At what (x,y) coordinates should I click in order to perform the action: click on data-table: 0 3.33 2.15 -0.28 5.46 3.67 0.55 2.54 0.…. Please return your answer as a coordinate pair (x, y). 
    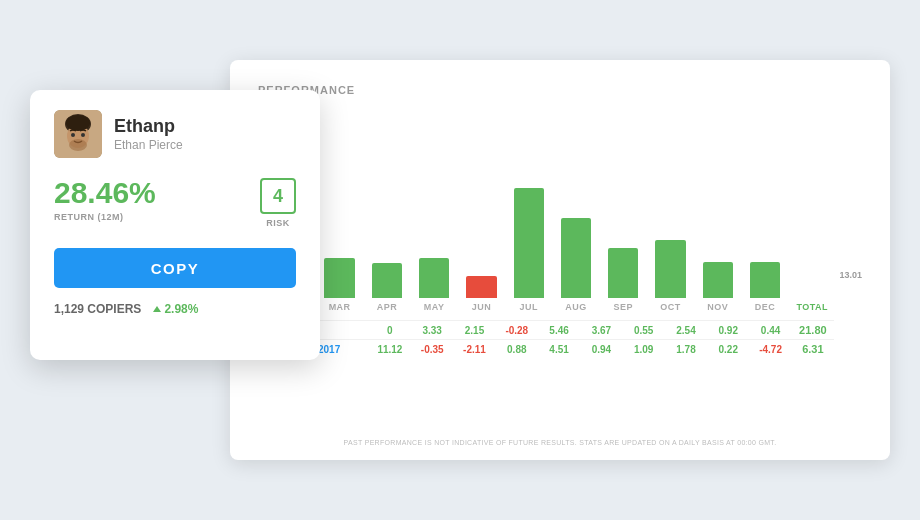
    Looking at the image, I should click on (560, 339).